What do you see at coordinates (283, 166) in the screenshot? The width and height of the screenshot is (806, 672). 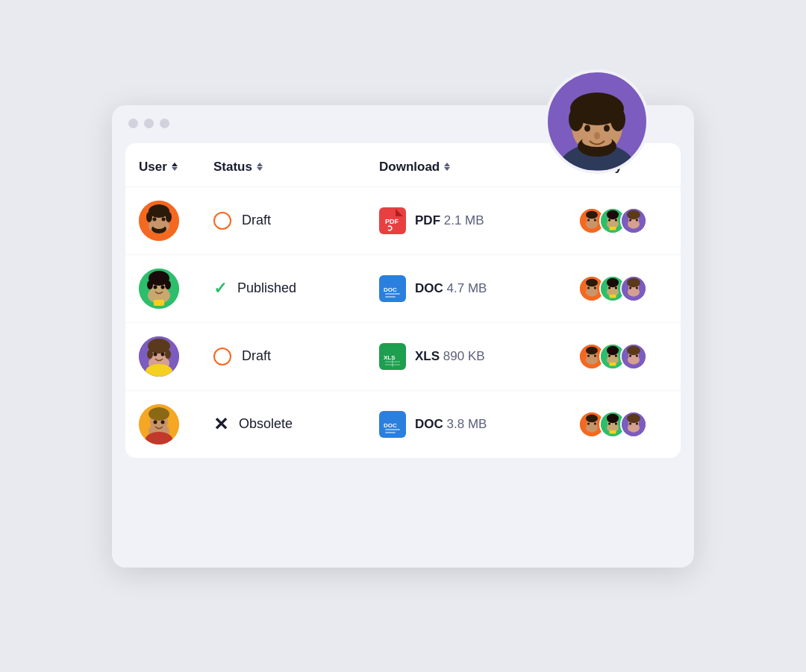 I see `col-header-status: Status` at bounding box center [283, 166].